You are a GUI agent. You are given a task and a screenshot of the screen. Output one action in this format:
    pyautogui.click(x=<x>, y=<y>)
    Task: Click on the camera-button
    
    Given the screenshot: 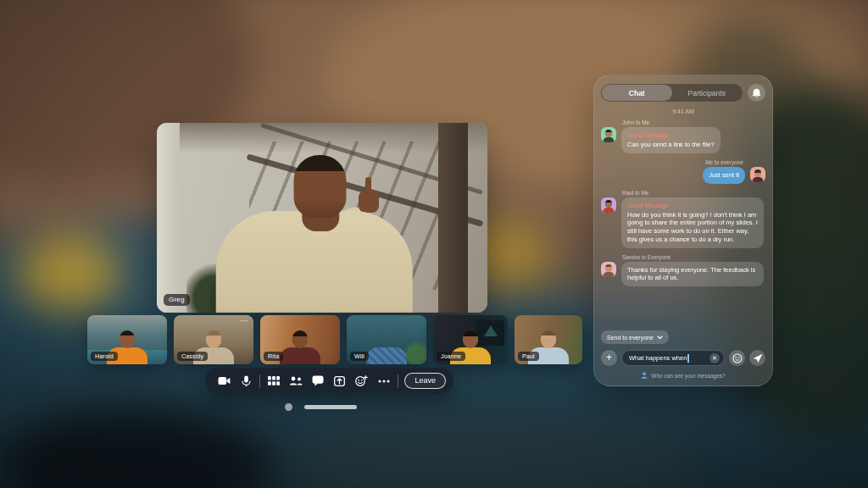 What is the action you would take?
    pyautogui.click(x=224, y=381)
    